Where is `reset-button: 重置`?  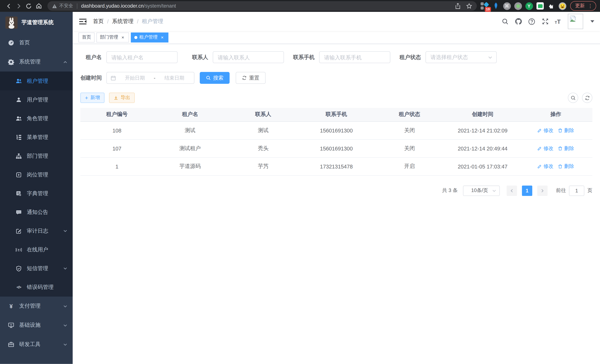
reset-button: 重置 is located at coordinates (251, 78).